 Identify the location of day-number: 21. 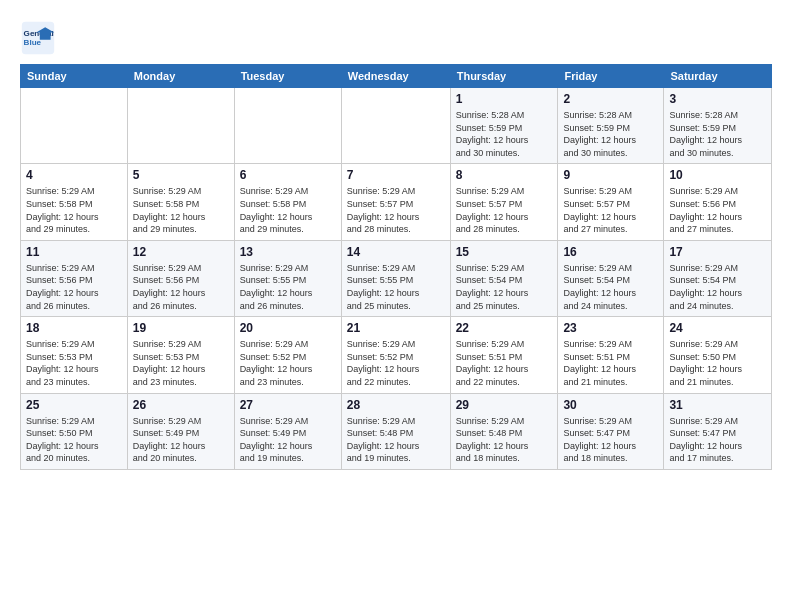
(396, 328).